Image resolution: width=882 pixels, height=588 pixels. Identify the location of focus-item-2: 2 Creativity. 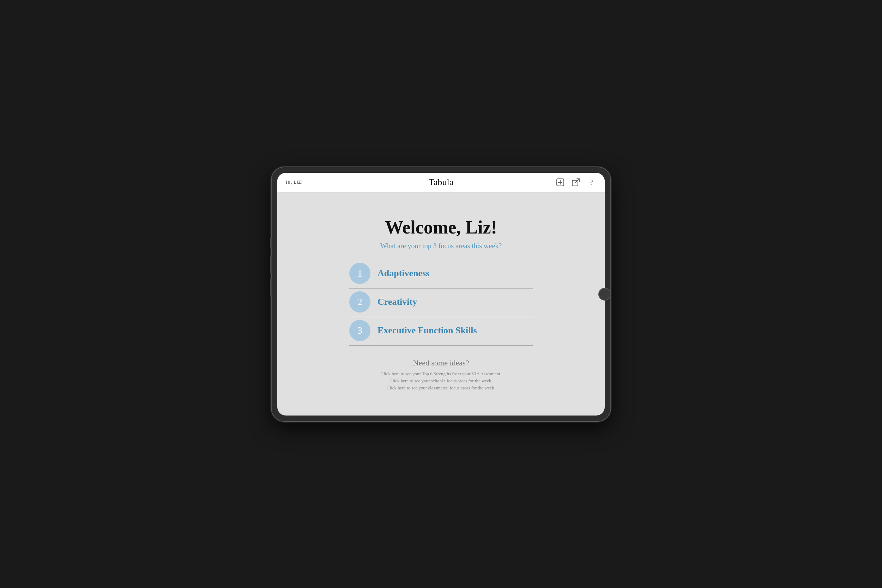
(441, 304).